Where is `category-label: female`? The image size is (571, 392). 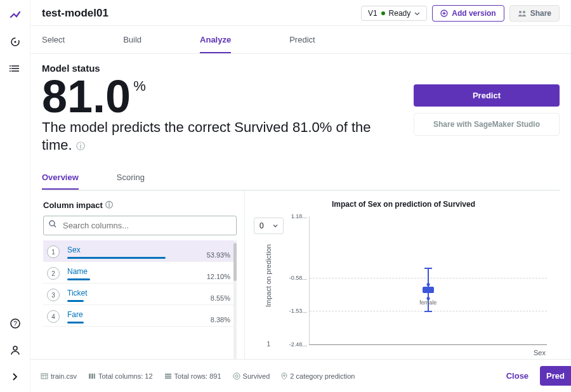 category-label: female is located at coordinates (428, 303).